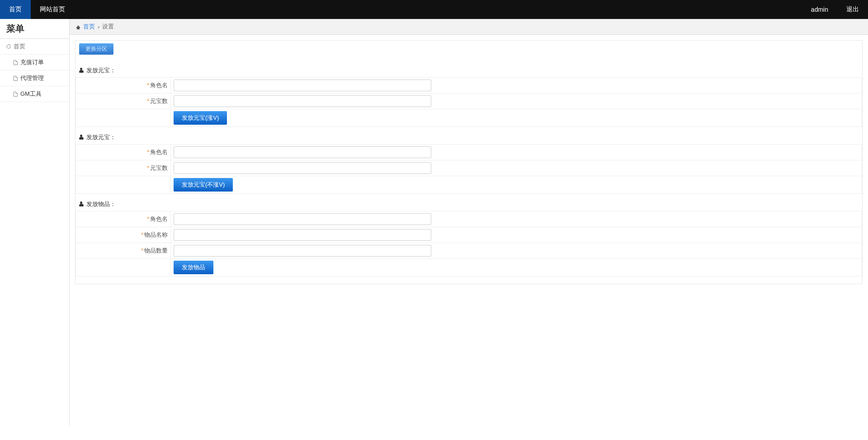  Describe the element at coordinates (434, 9) in the screenshot. I see `top-nav: 首页 网站首页 admin 退出` at that location.